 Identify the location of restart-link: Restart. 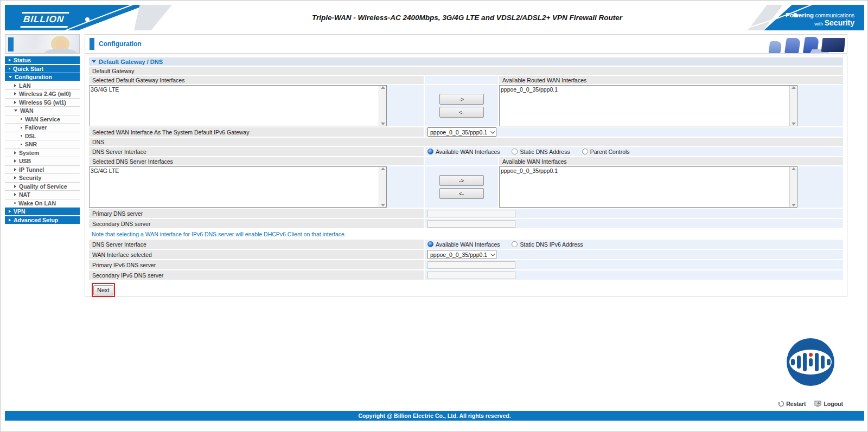
(792, 404).